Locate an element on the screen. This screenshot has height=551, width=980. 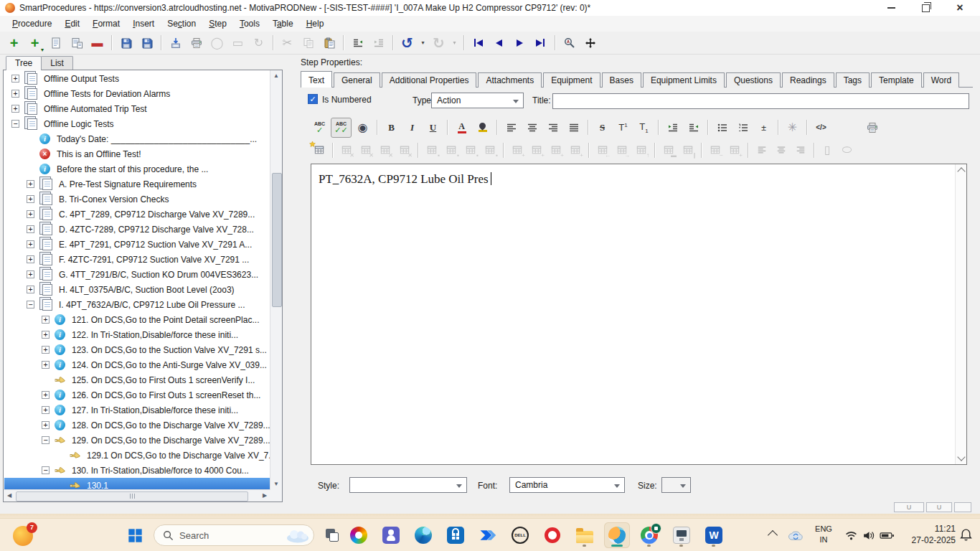
numbered-list-button is located at coordinates (743, 128).